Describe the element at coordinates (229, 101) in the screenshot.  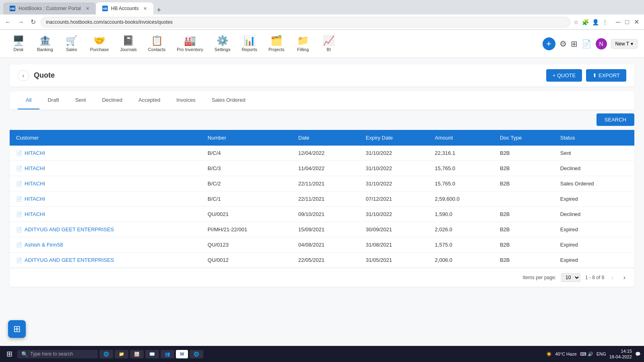
I see `tab-sales-ordered: Sales Ordered` at that location.